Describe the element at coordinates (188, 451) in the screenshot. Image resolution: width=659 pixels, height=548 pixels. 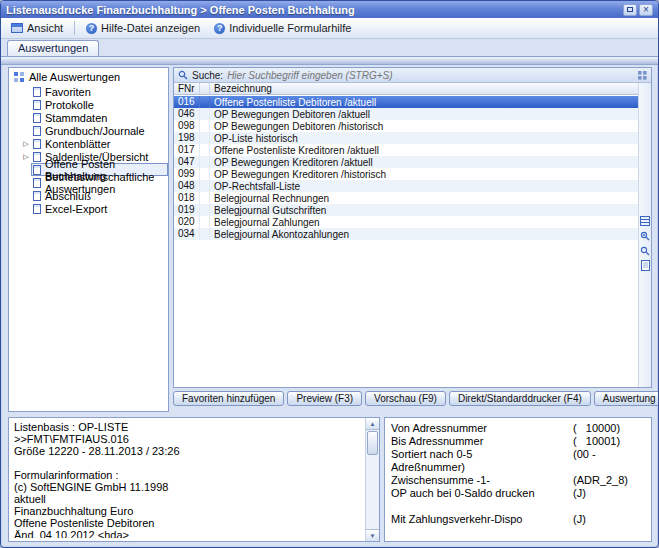
I see `info-line: Größe 12220 - 28.11.2013 / 23:26` at that location.